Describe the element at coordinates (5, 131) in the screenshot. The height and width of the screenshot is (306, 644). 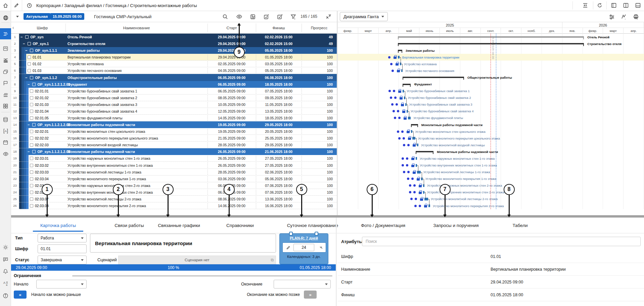
I see `sidebar-item-attributes: A` at that location.